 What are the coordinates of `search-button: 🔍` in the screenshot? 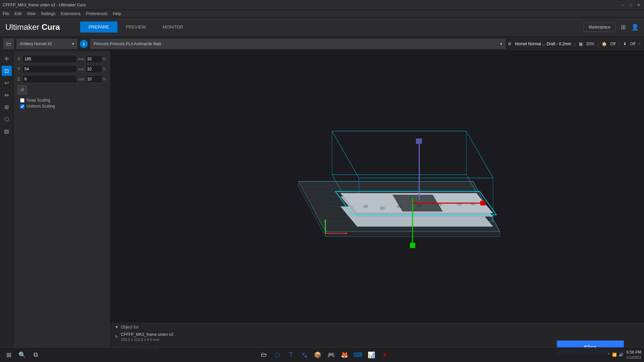 It's located at (22, 355).